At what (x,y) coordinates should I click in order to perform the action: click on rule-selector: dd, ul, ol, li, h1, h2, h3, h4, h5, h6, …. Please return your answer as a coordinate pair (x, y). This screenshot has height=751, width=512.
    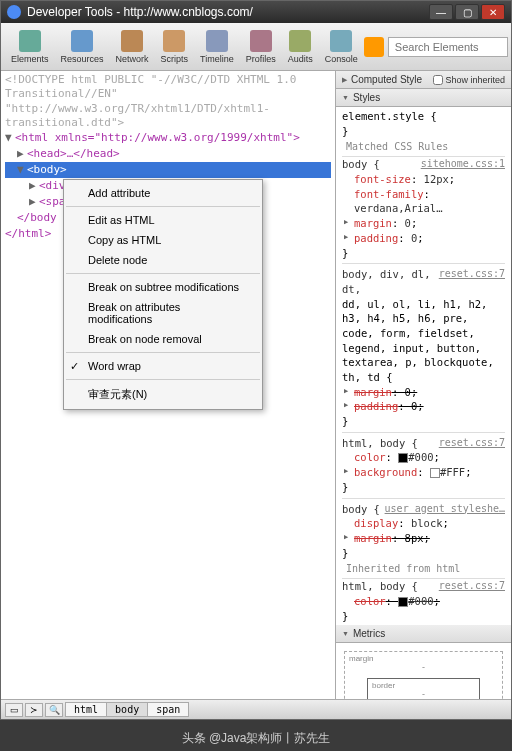
    Looking at the image, I should click on (424, 341).